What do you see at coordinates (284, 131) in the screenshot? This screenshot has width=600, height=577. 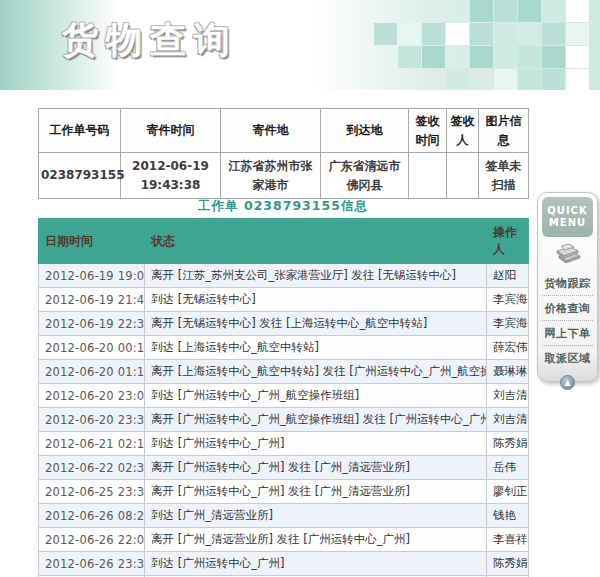 I see `summary-header-row: 工作单号码 寄件时间 寄件地 到达地 签收时间 签收人 图片信息` at bounding box center [284, 131].